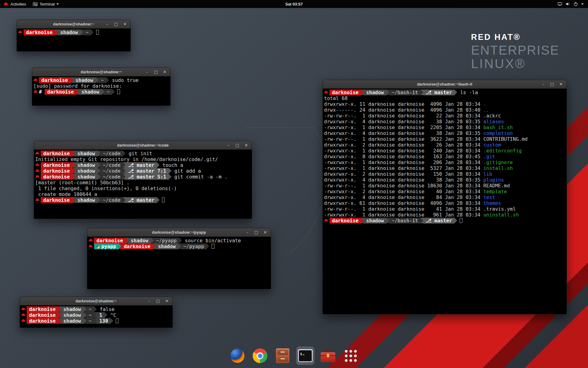  Describe the element at coordinates (488, 174) in the screenshot. I see `file-name: lib` at that location.